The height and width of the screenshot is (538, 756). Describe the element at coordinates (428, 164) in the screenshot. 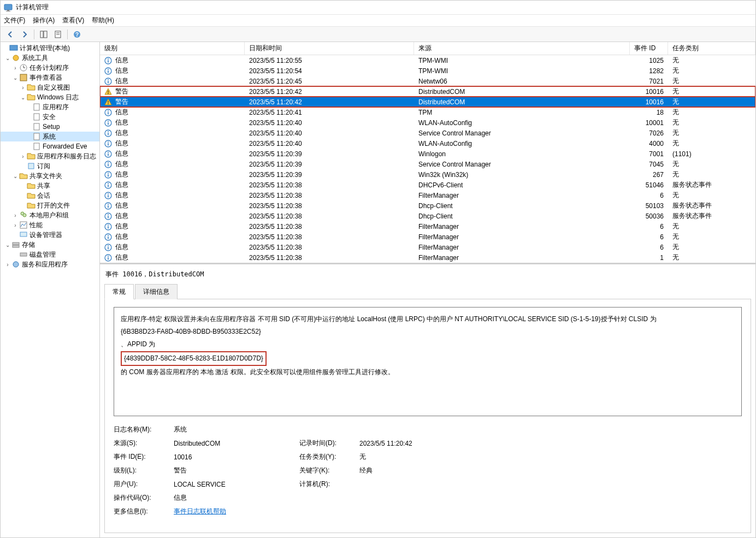

I see `event-row: 信息2023/5/5 11:20:39Service Control Manag…` at that location.